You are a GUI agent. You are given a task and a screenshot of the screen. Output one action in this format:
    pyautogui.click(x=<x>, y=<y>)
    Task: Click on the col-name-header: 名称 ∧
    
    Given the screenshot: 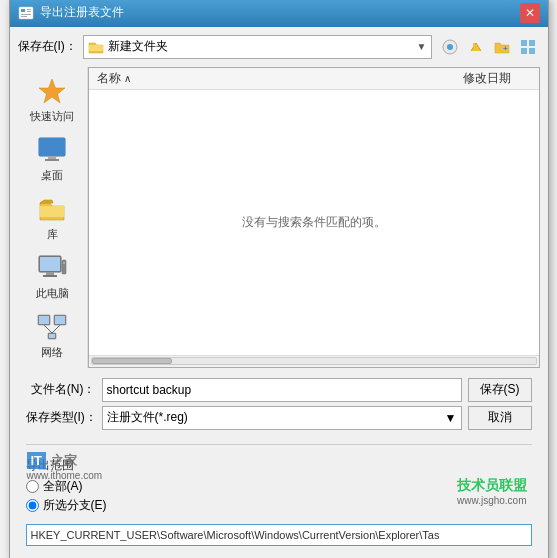 What is the action you would take?
    pyautogui.click(x=280, y=78)
    